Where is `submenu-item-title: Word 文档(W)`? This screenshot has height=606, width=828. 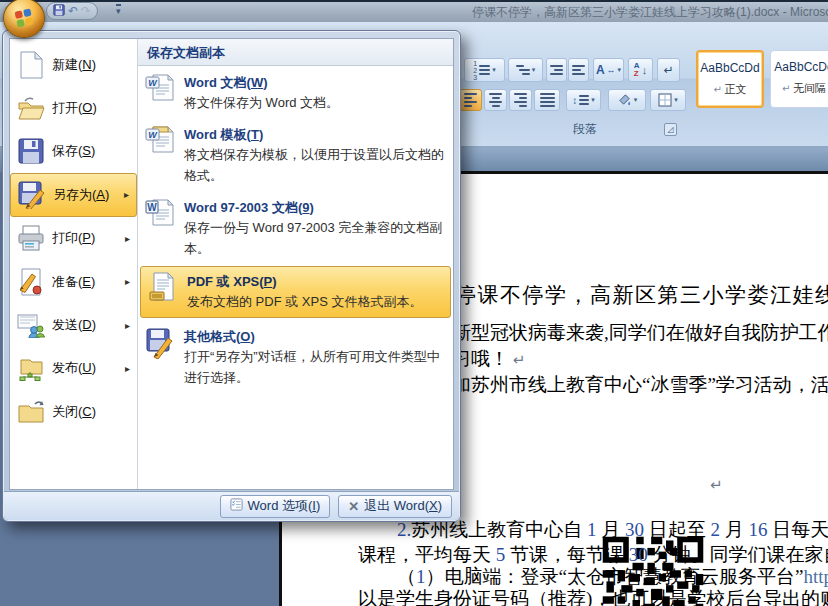 submenu-item-title: Word 文档(W) is located at coordinates (262, 82).